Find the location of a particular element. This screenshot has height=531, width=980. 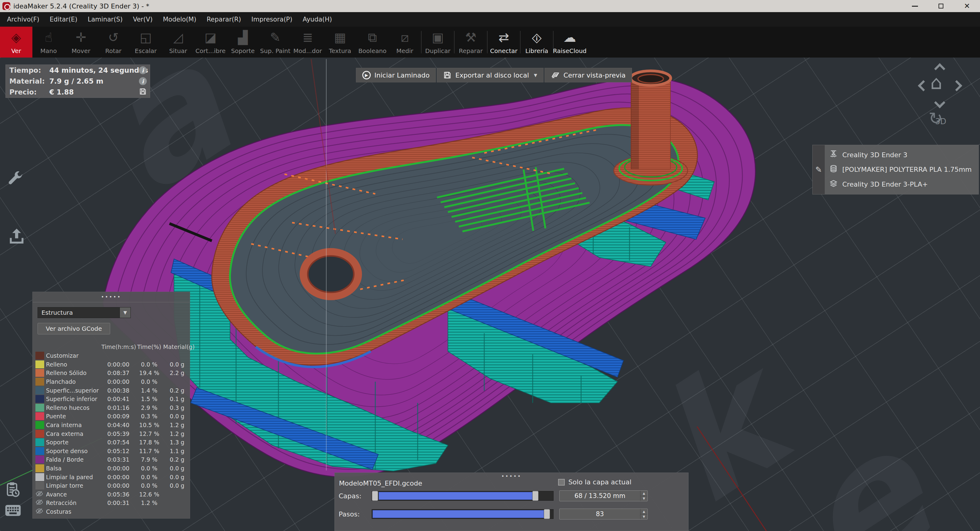

legend-row: Limpiar la pared0:00:000.0 %0.0 g is located at coordinates (111, 477).